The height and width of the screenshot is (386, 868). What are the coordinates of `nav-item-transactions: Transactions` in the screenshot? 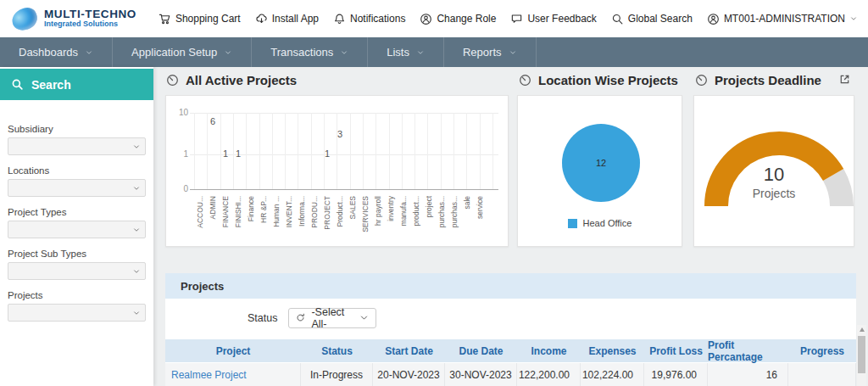 It's located at (310, 53).